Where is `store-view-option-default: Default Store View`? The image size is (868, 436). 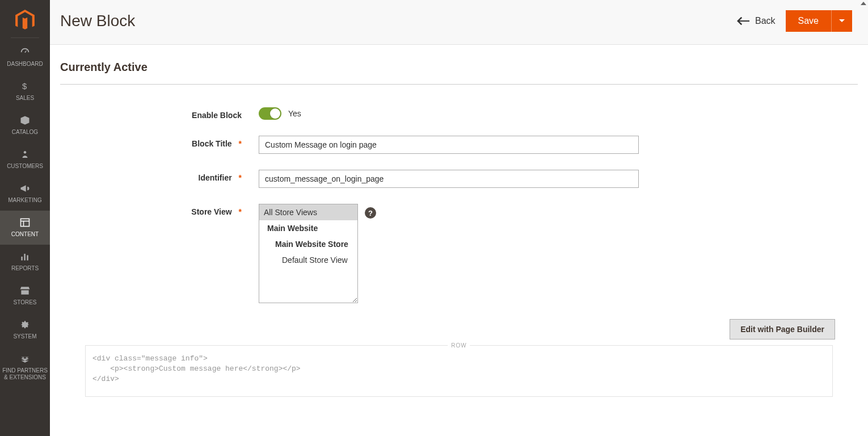
store-view-option-default: Default Store View is located at coordinates (309, 260).